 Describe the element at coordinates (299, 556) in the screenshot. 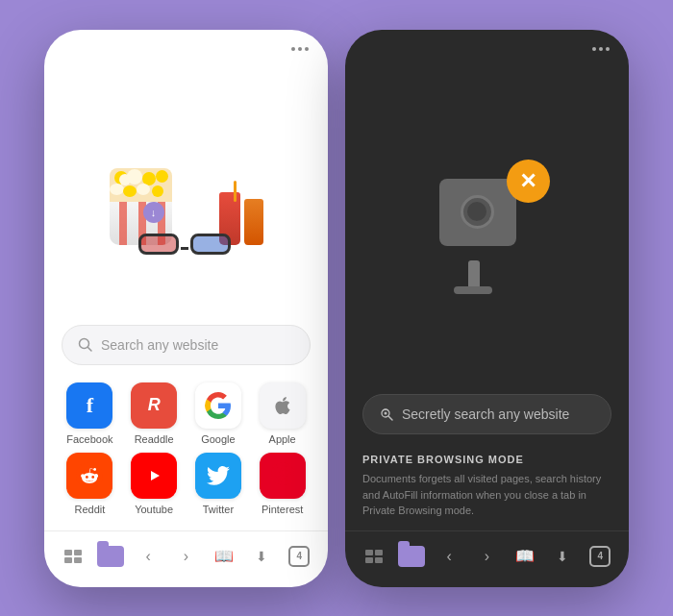

I see `tabs-count-badge: 4` at that location.